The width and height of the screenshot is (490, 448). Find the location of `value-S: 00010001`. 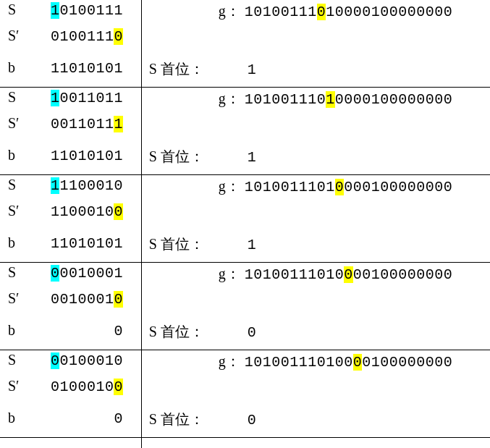

value-S: 00010001 is located at coordinates (80, 274).